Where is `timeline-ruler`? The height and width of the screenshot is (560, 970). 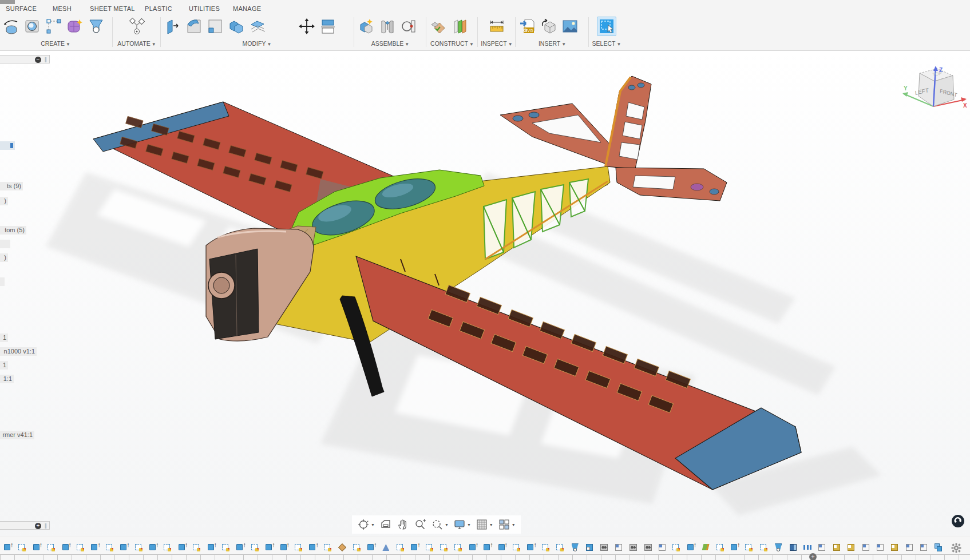
timeline-ruler is located at coordinates (485, 557).